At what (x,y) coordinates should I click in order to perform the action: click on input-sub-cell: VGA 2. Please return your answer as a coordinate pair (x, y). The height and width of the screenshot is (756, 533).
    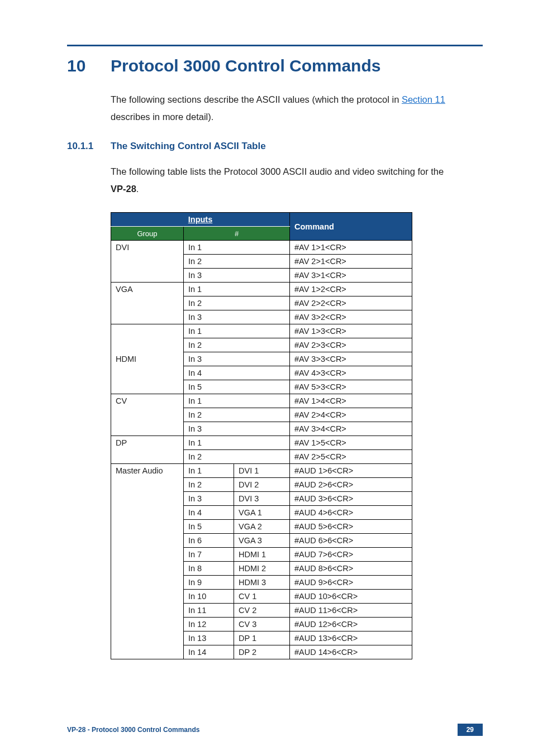
    Looking at the image, I should click on (262, 527).